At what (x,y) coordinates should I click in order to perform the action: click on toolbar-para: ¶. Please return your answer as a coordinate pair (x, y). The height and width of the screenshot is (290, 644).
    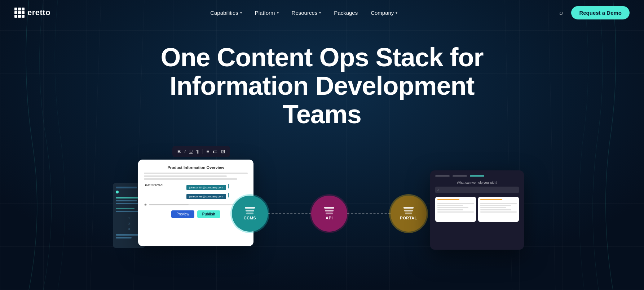
    Looking at the image, I should click on (198, 151).